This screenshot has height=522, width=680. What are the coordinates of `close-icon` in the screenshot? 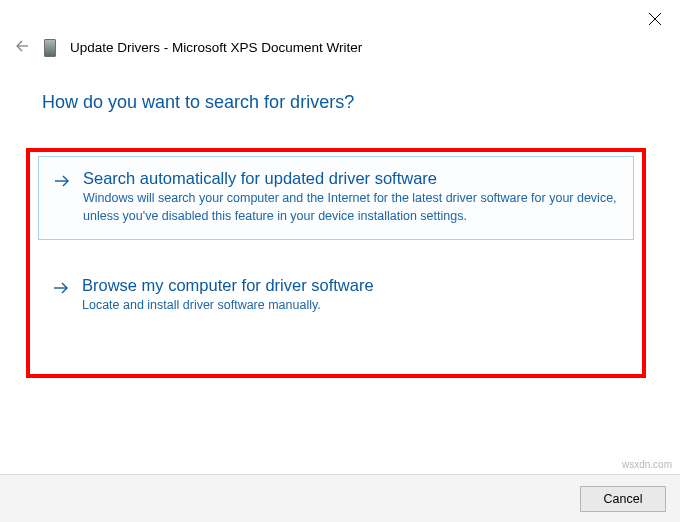 It's located at (655, 19).